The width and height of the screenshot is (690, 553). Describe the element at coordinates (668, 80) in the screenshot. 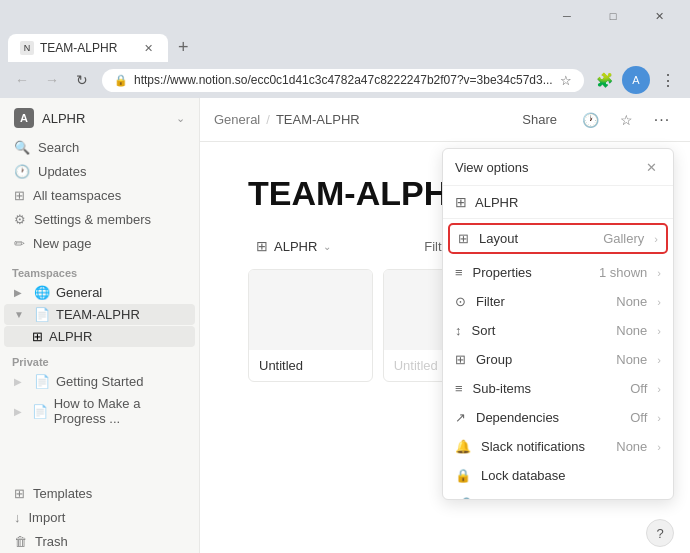

I see `browser-menu-icon: ⋮` at that location.